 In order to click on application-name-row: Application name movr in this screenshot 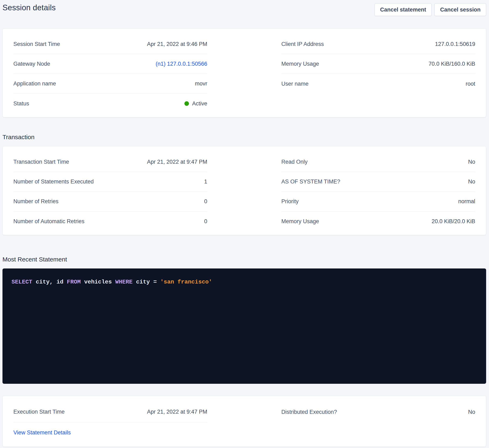, I will do `click(110, 84)`.